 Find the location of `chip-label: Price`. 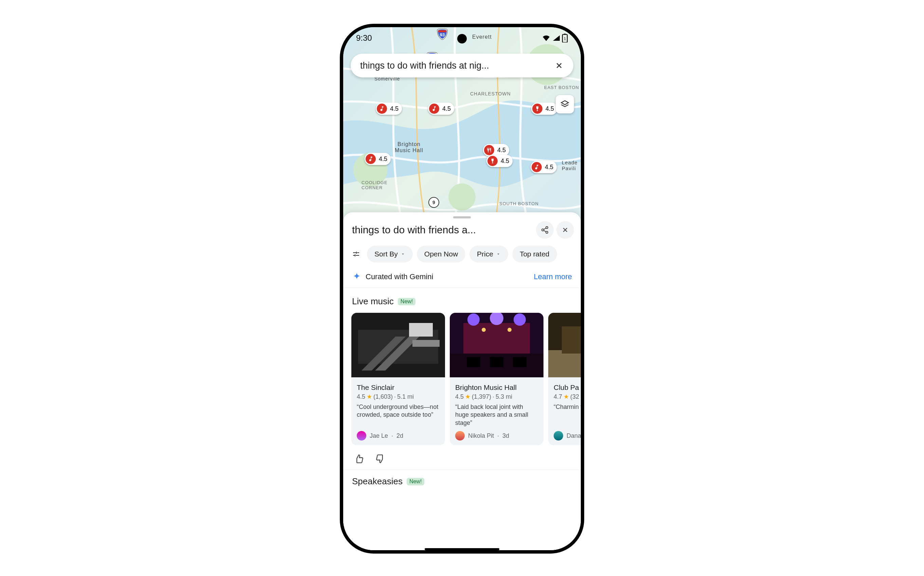

chip-label: Price is located at coordinates (485, 254).